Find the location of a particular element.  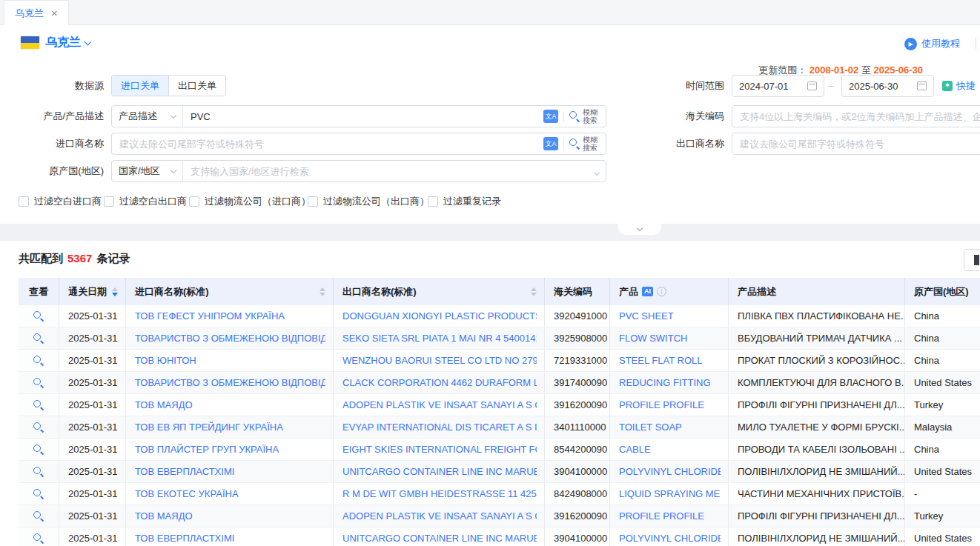

exporter-label: 出口商名称 is located at coordinates (672, 144).